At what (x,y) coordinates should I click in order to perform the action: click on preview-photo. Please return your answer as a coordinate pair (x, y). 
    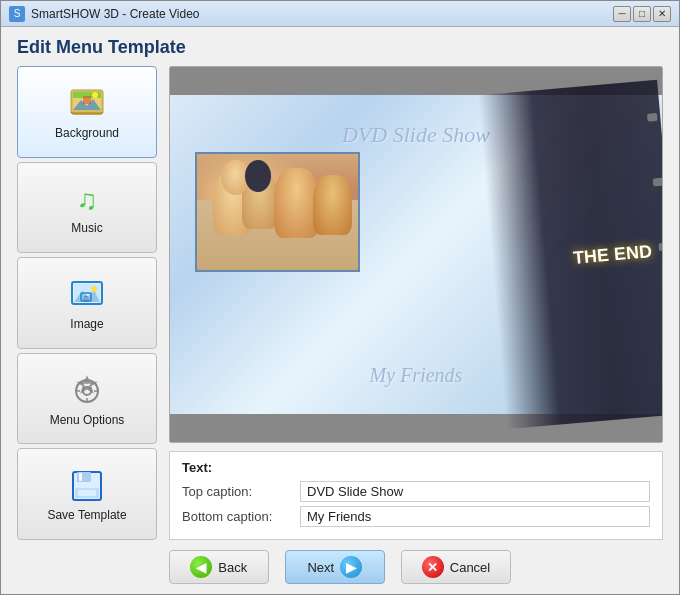
    Looking at the image, I should click on (278, 212).